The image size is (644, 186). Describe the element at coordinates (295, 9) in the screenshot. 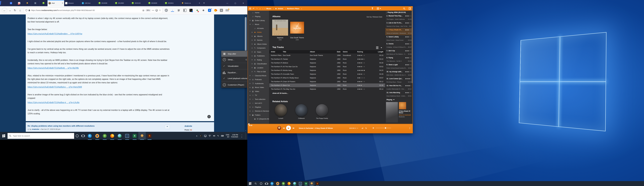

I see `breadcrumb-item: Northern Pikes` at that location.